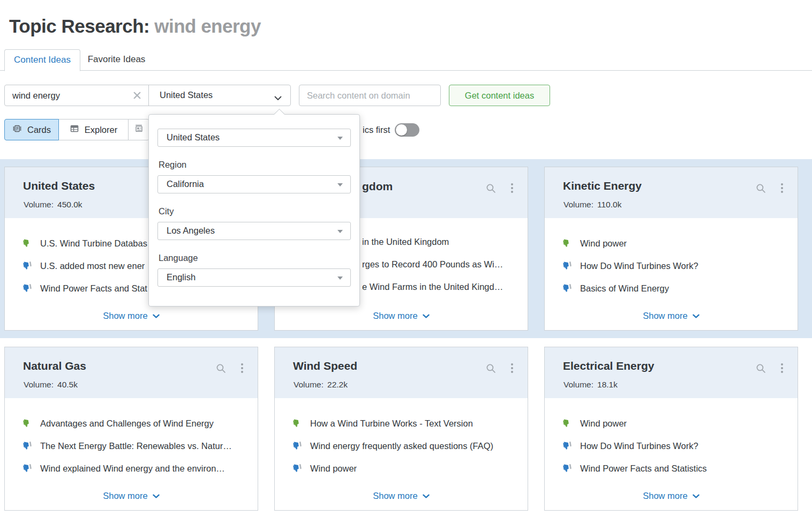 Image resolution: width=812 pixels, height=523 pixels. What do you see at coordinates (635, 468) in the screenshot?
I see `headline-item: Wind Power Facts and Statistics` at bounding box center [635, 468].